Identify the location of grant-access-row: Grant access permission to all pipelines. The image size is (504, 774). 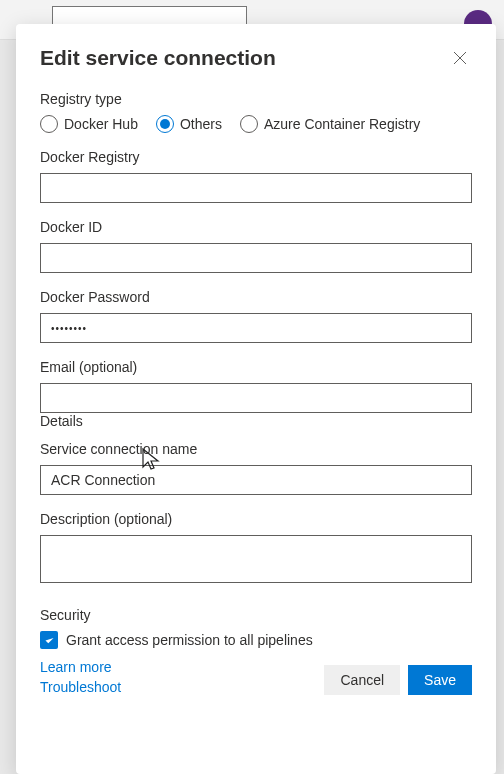
(256, 640).